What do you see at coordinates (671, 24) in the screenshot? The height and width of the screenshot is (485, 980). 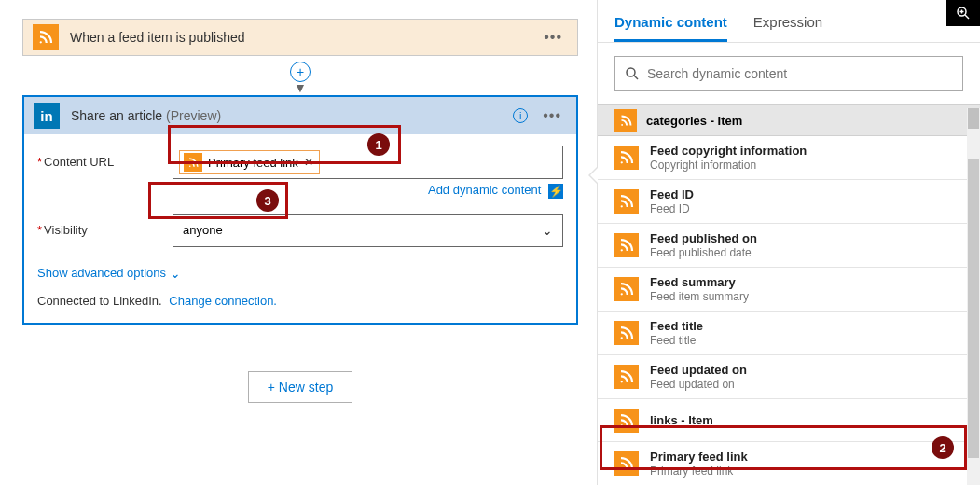 I see `tab-dynamic-content: Dynamic content` at bounding box center [671, 24].